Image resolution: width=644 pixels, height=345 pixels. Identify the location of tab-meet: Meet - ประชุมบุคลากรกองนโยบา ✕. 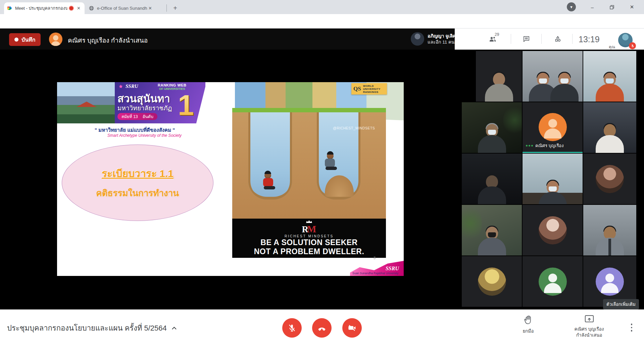
(44, 8).